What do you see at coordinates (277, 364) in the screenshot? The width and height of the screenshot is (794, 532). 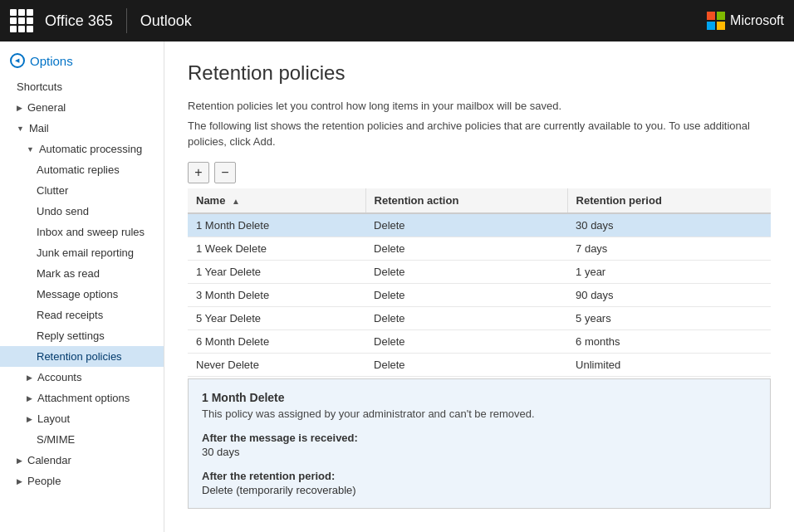 I see `table-cell-name: Never Delete` at bounding box center [277, 364].